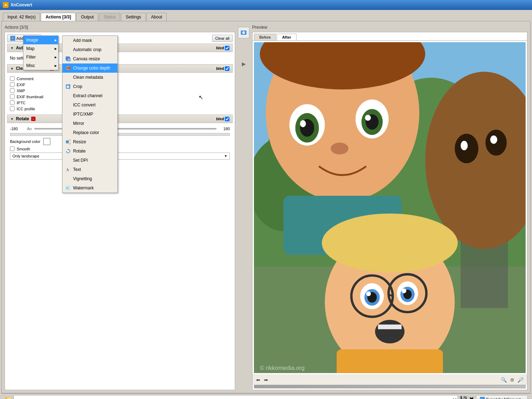  What do you see at coordinates (33, 119) in the screenshot?
I see `rotate-remove-button: −` at bounding box center [33, 119].